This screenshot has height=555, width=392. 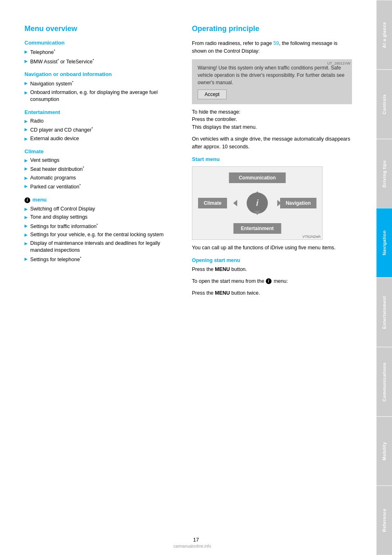 What do you see at coordinates (257, 228) in the screenshot?
I see `menu-item-entertainment: Entertainment` at bounding box center [257, 228].